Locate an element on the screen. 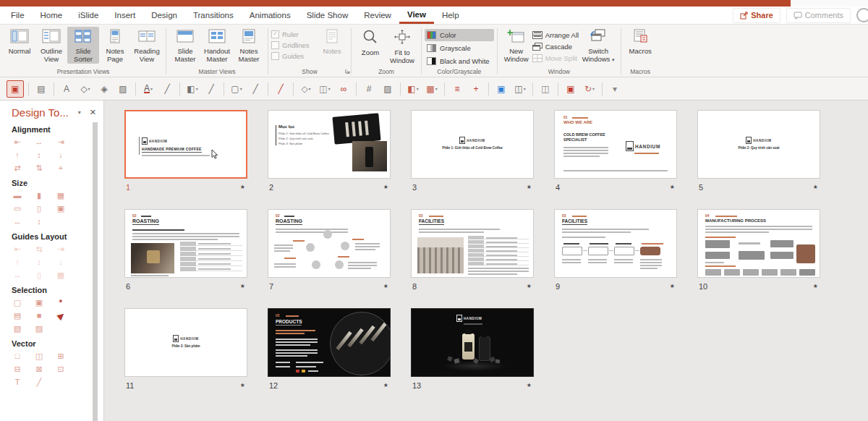 This screenshot has height=421, width=868. slide-5-thumbnail: HANDIUM Phần 2: Quy trình sản xuất is located at coordinates (759, 145).